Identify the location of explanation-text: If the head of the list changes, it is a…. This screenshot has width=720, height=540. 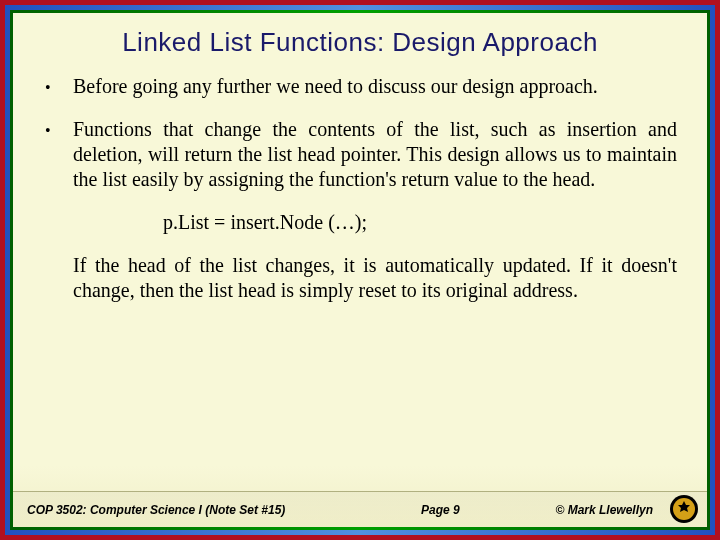
(375, 278).